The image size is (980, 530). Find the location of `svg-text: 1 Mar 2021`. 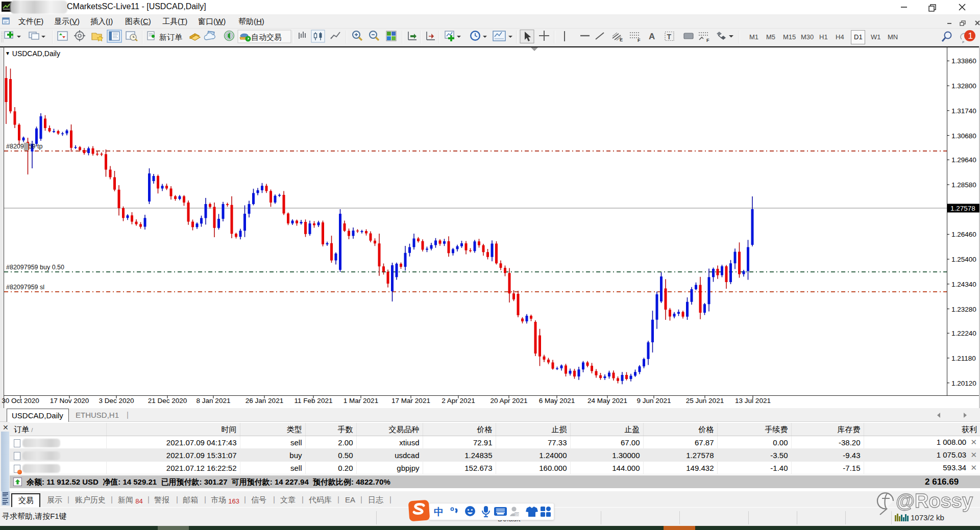

svg-text: 1 Mar 2021 is located at coordinates (361, 401).